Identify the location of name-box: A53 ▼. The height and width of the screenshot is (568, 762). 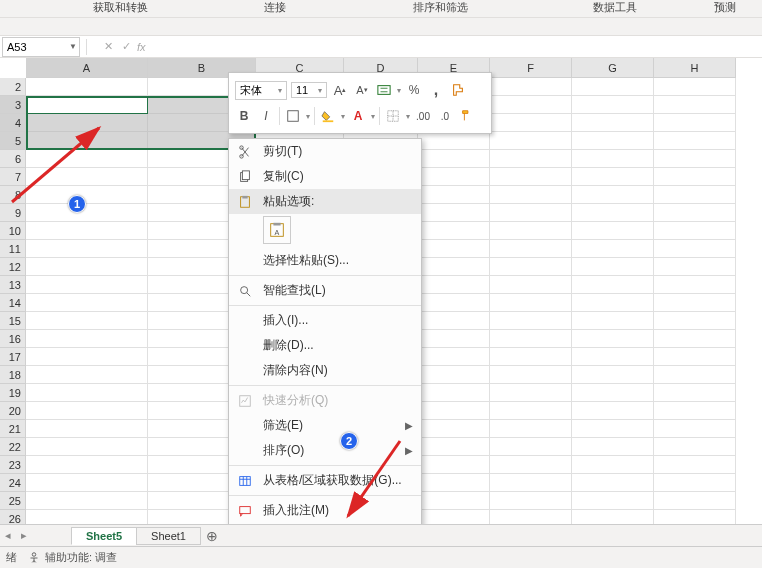
(41, 47).